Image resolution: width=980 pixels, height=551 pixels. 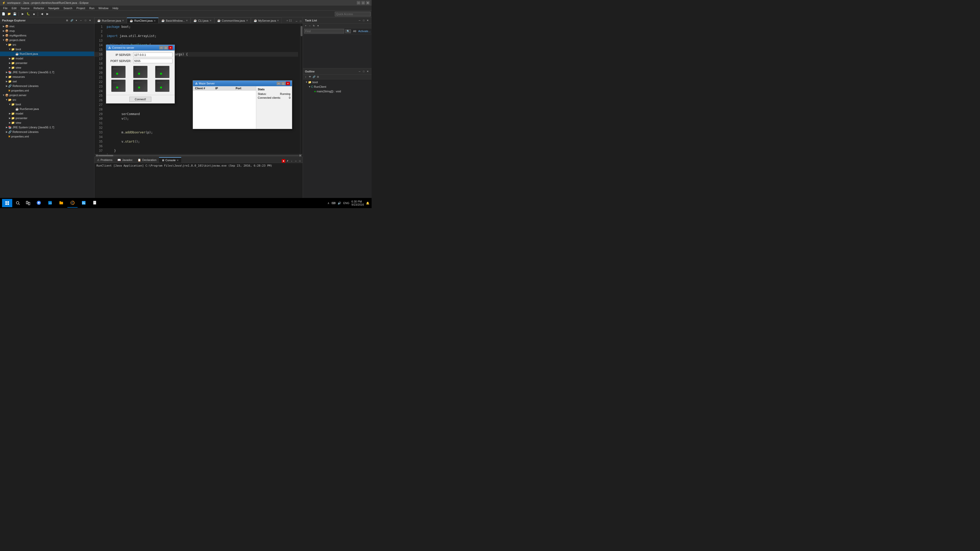 I want to click on tab-problems: ⚠ Problems, so click(x=105, y=160).